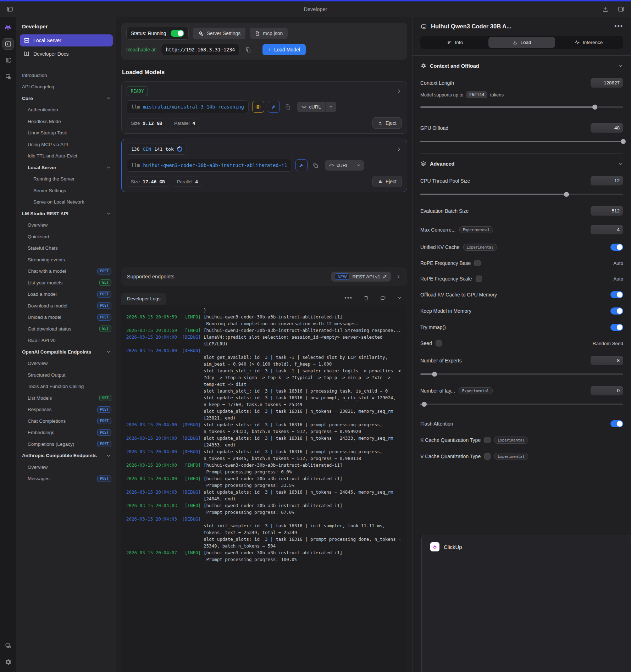 Image resolution: width=631 pixels, height=672 pixels. What do you see at coordinates (188, 107) in the screenshot?
I see `model-identifier: llm mistralai/ministral-3-14b-reasoning` at bounding box center [188, 107].